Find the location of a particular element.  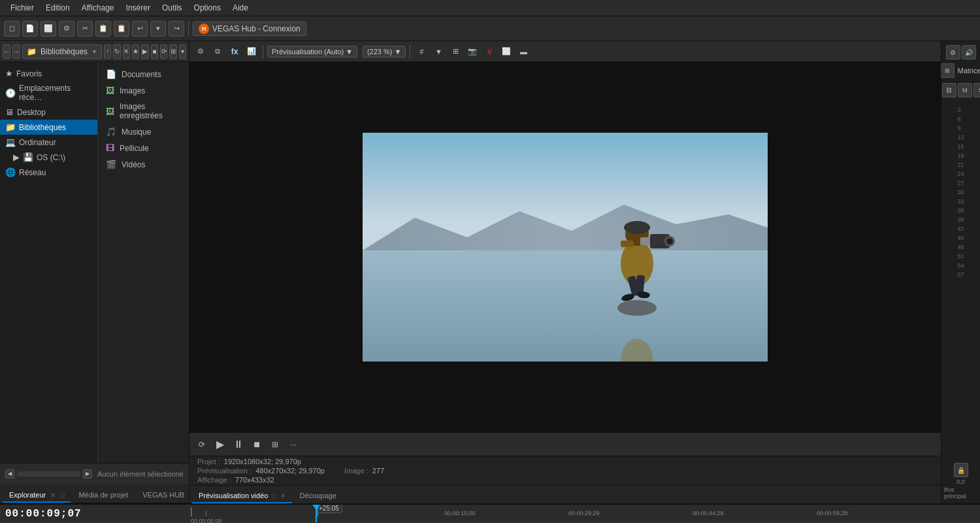

tab-explorateur: Explorateur ✕ □ is located at coordinates (37, 496).